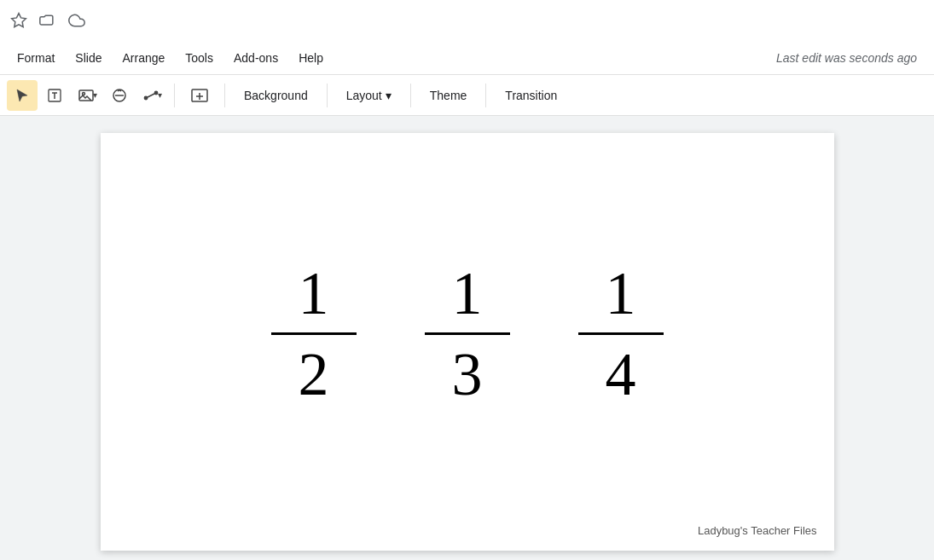  I want to click on fraction-2-denominator: 3, so click(467, 370).